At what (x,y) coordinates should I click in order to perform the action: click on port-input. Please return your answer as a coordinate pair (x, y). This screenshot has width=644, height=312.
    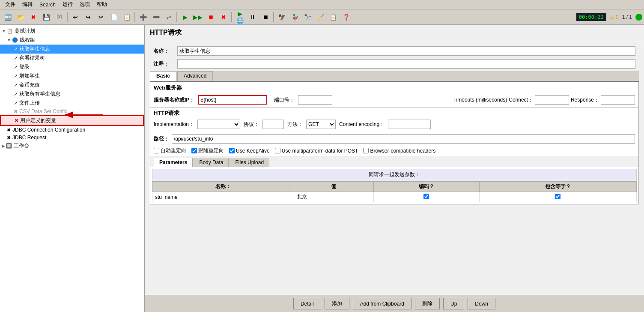
    Looking at the image, I should click on (315, 100).